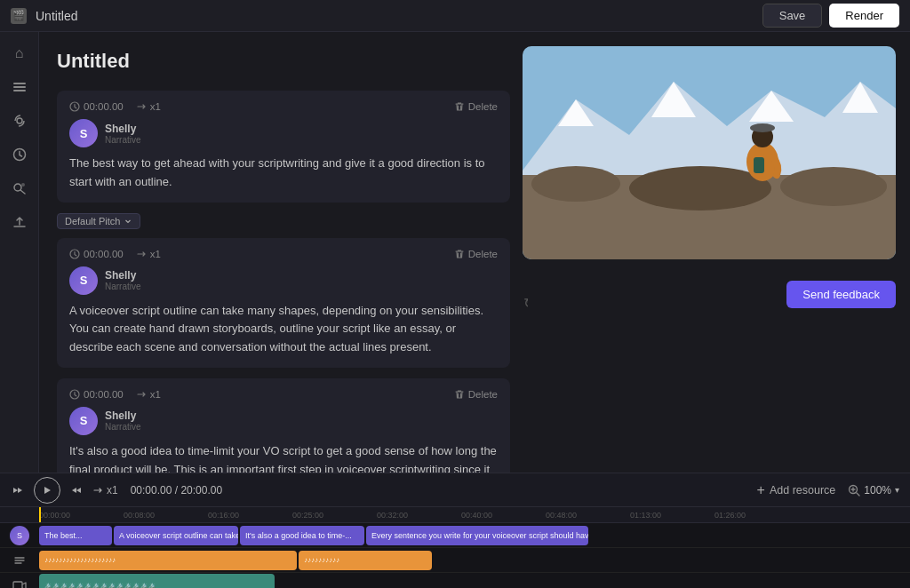 The image size is (910, 588). Describe the element at coordinates (20, 53) in the screenshot. I see `home-icon: ⌂` at that location.